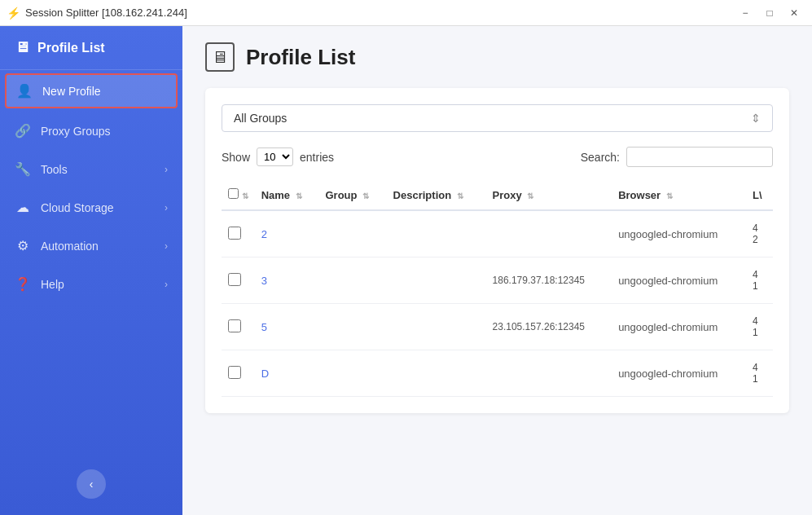 The height and width of the screenshot is (515, 812). I want to click on table-header-row: ⇅ Name ⇅ Group ⇅ Description ⇅, so click(497, 196).